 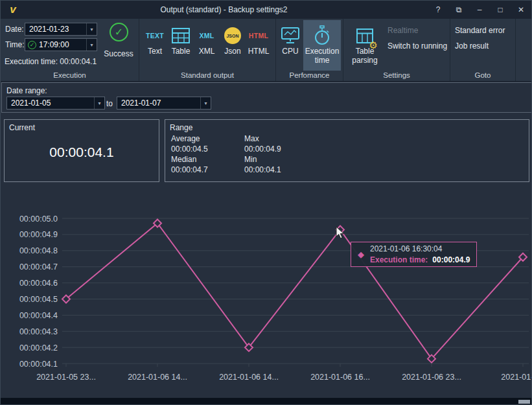 What do you see at coordinates (233, 36) in the screenshot?
I see `json-icon: JSON` at bounding box center [233, 36].